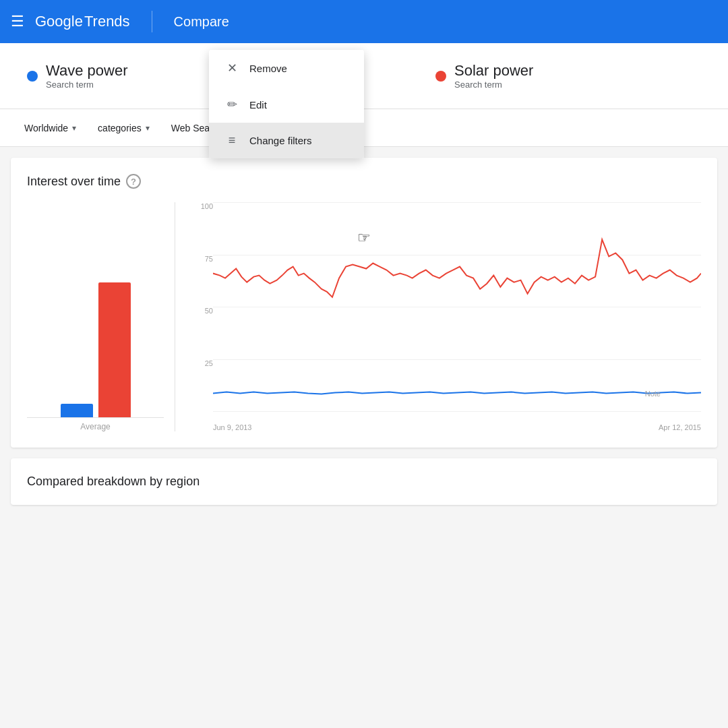 The height and width of the screenshot is (728, 728). Describe the element at coordinates (133, 181) in the screenshot. I see `help-icon: ?` at that location.